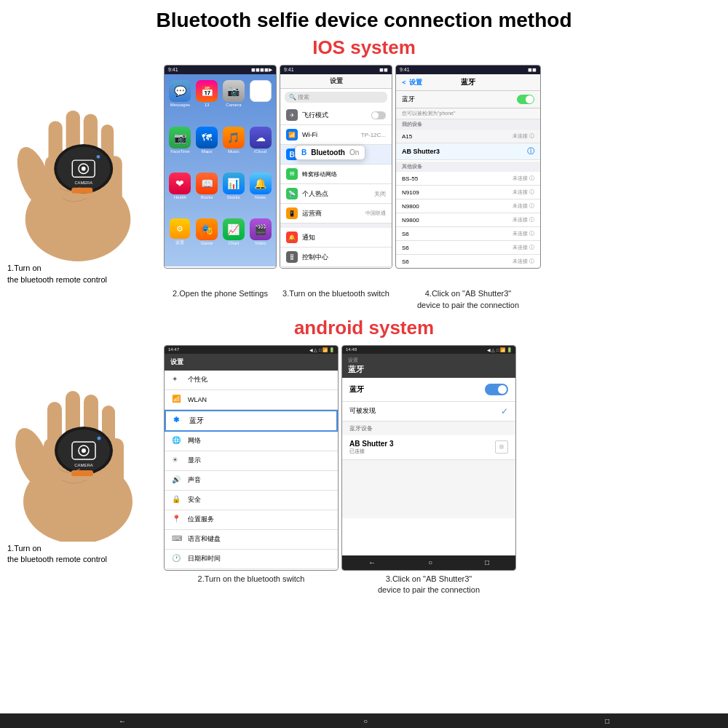 The height and width of the screenshot is (728, 728). What do you see at coordinates (364, 48) in the screenshot?
I see `ios-title: IOS system` at bounding box center [364, 48].